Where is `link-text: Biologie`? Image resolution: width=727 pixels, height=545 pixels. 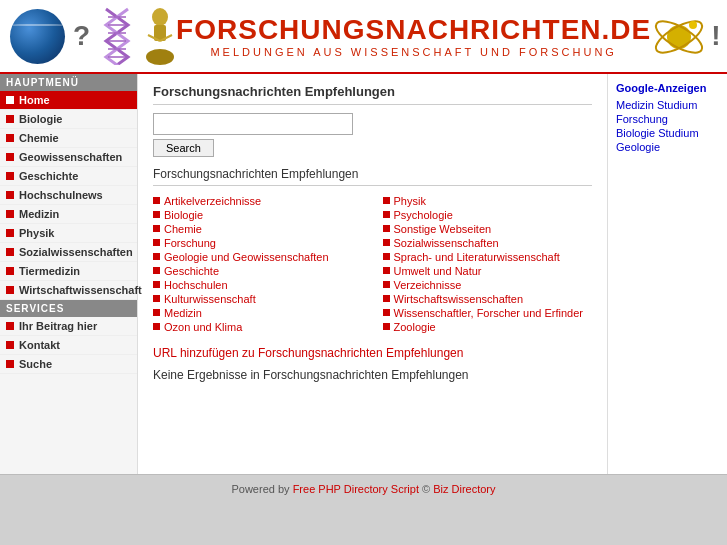 link-text: Biologie is located at coordinates (184, 215).